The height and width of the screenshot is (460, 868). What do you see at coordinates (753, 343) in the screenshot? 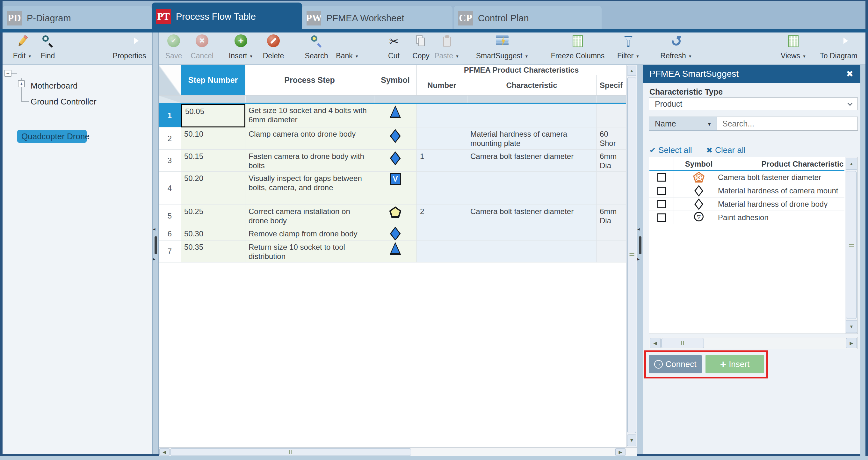
I see `list-horizontal-scrollbar: ◀ ▶` at bounding box center [753, 343].